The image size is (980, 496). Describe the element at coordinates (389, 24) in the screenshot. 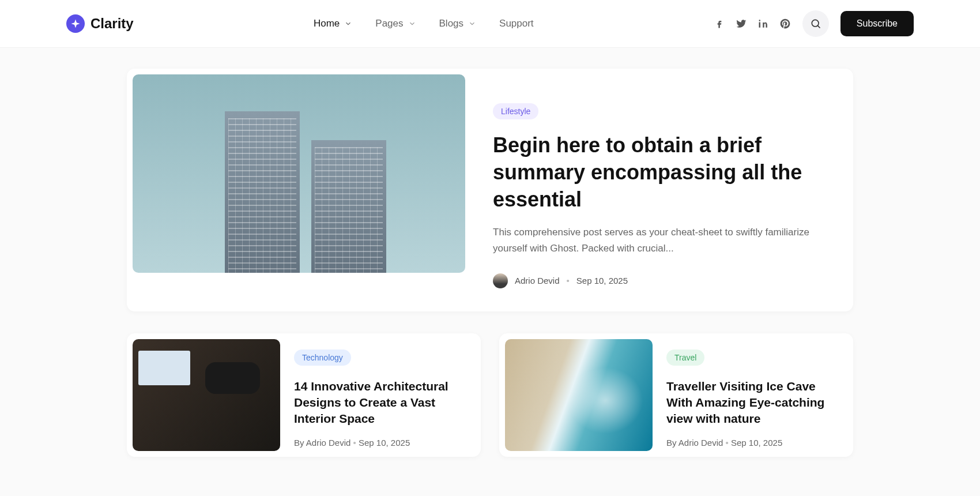

I see `nav-pages-label: Pages` at that location.